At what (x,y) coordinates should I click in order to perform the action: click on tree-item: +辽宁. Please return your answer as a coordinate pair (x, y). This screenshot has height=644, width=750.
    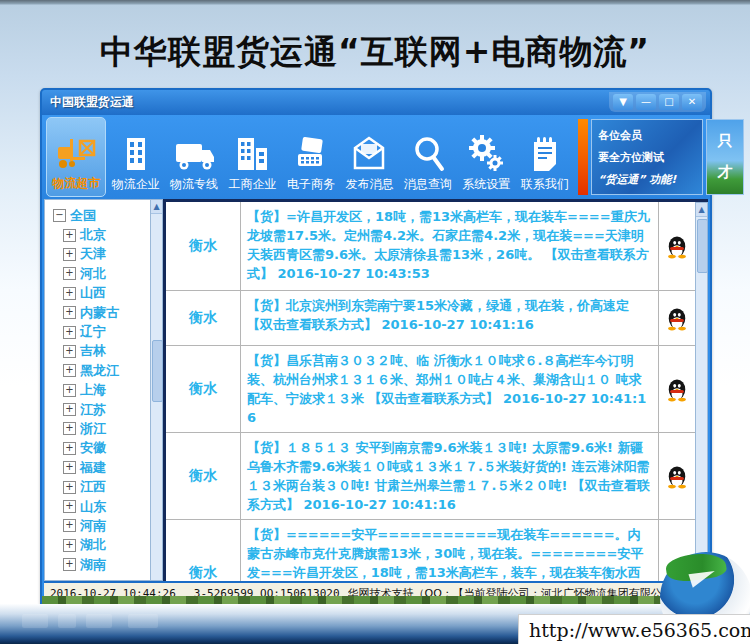
    Looking at the image, I should click on (100, 332).